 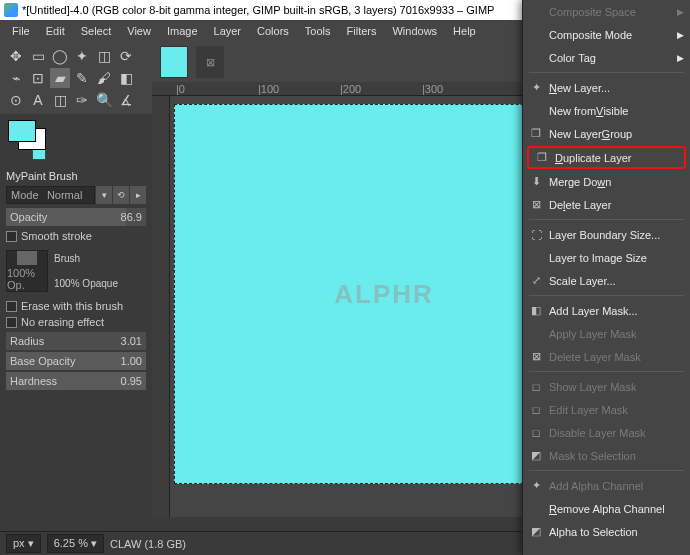 I want to click on menu-help: Help, so click(x=464, y=31).